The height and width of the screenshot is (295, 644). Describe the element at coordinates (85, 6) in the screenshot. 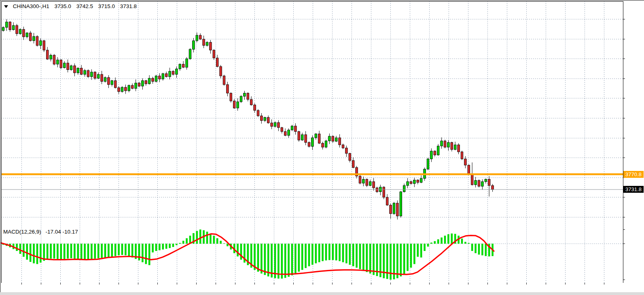

I see `ohlc-high: 3742.5` at that location.